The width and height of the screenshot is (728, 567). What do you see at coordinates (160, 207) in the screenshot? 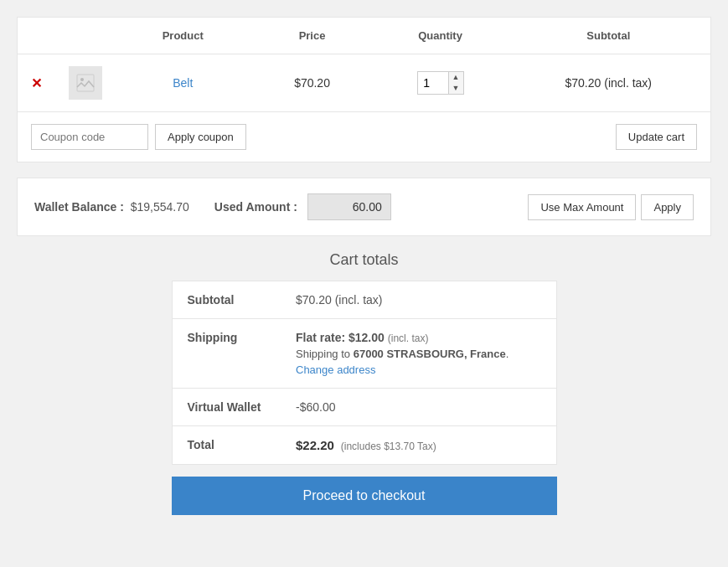
I see `wallet-balance-value: $19,554.70` at bounding box center [160, 207].